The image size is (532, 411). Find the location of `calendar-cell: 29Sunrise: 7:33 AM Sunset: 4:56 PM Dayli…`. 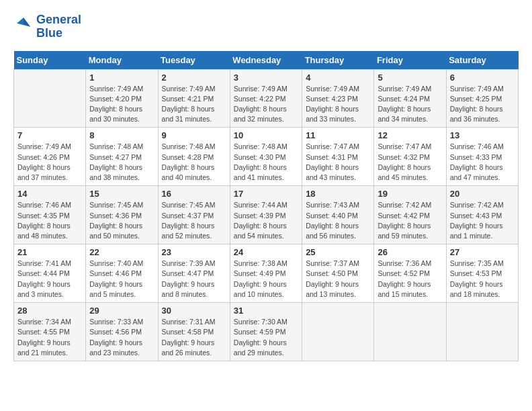

calendar-cell: 29Sunrise: 7:33 AM Sunset: 4:56 PM Dayli… is located at coordinates (122, 332).